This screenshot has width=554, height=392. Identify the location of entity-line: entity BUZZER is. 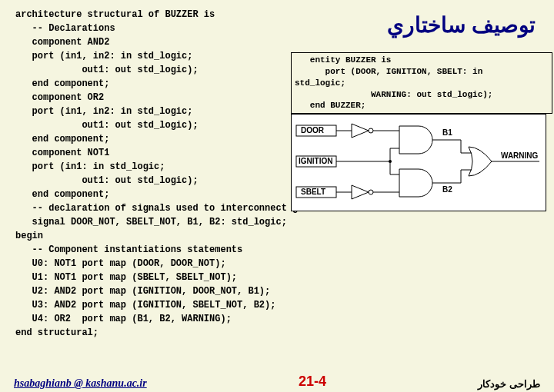
(422, 60).